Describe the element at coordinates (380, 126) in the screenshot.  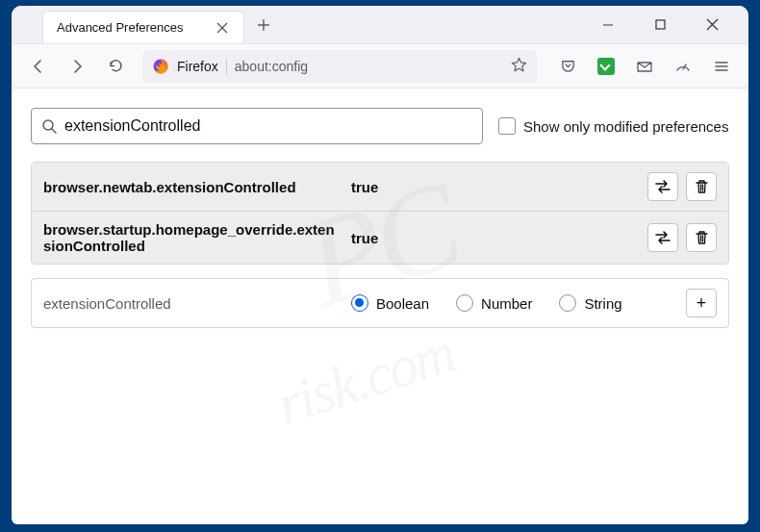
I see `search-row: Show only modified preferences` at that location.